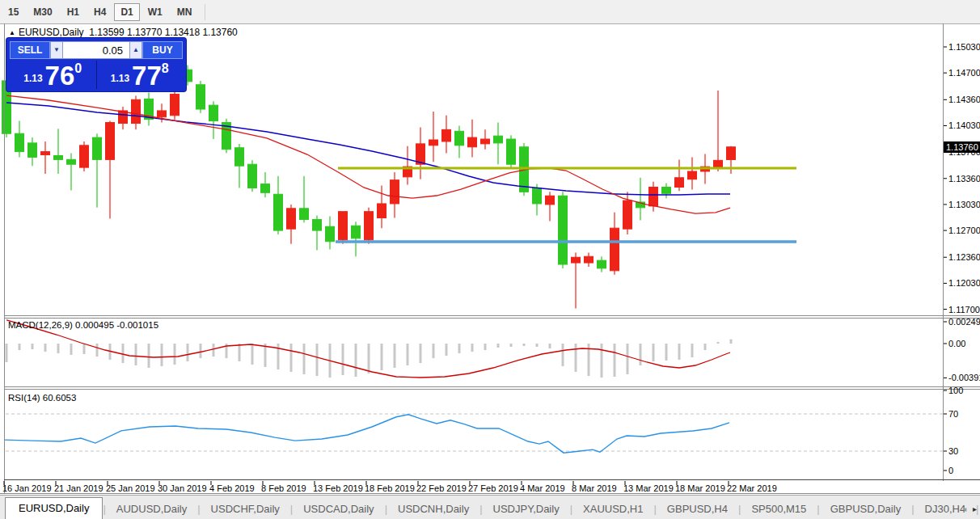  I want to click on date-axis-label: 22 Mar 2019, so click(752, 488).